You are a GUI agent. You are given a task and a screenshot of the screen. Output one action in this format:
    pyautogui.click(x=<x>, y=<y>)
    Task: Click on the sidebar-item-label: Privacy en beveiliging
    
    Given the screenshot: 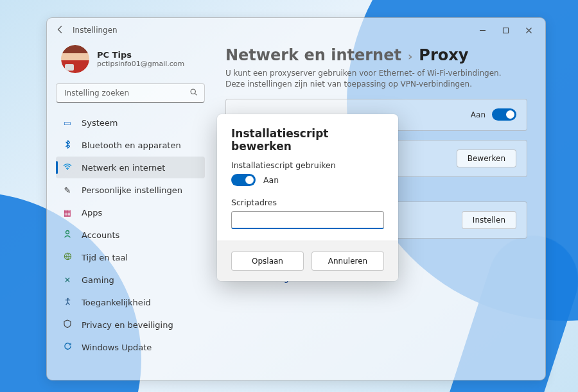 What is the action you would take?
    pyautogui.click(x=127, y=325)
    